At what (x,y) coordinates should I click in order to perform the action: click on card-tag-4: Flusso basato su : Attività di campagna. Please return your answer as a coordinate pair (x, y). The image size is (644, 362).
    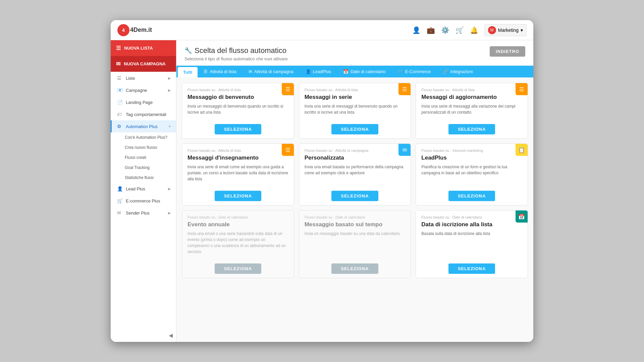
    Looking at the image, I should click on (355, 150).